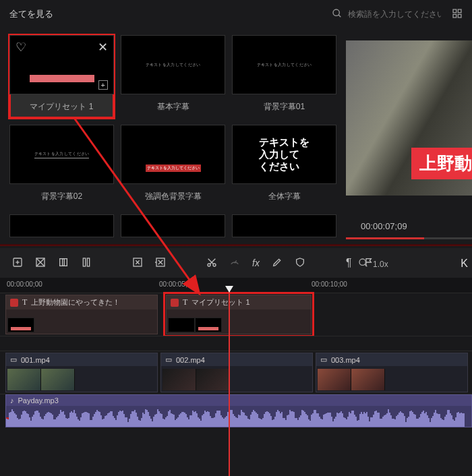  What do you see at coordinates (76, 302) in the screenshot?
I see `clip-title: 上野動物園にやってきた！` at bounding box center [76, 302].